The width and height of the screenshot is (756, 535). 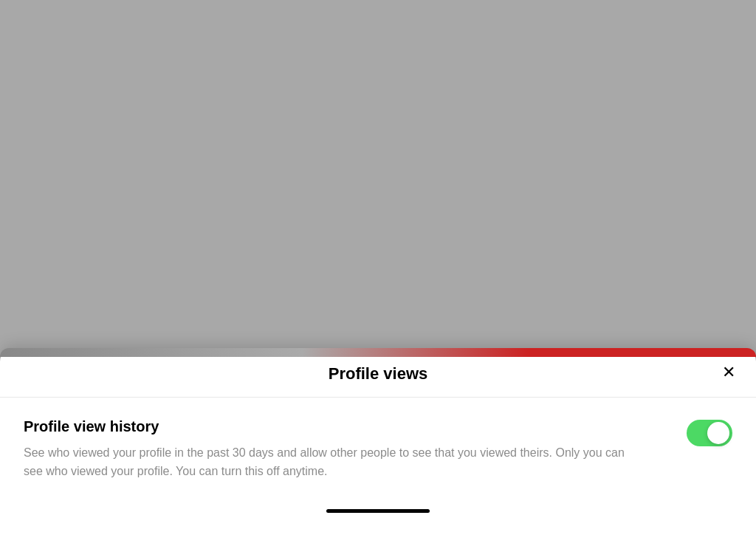 What do you see at coordinates (334, 463) in the screenshot?
I see `setting-description: See who viewed your profile in the past …` at bounding box center [334, 463].